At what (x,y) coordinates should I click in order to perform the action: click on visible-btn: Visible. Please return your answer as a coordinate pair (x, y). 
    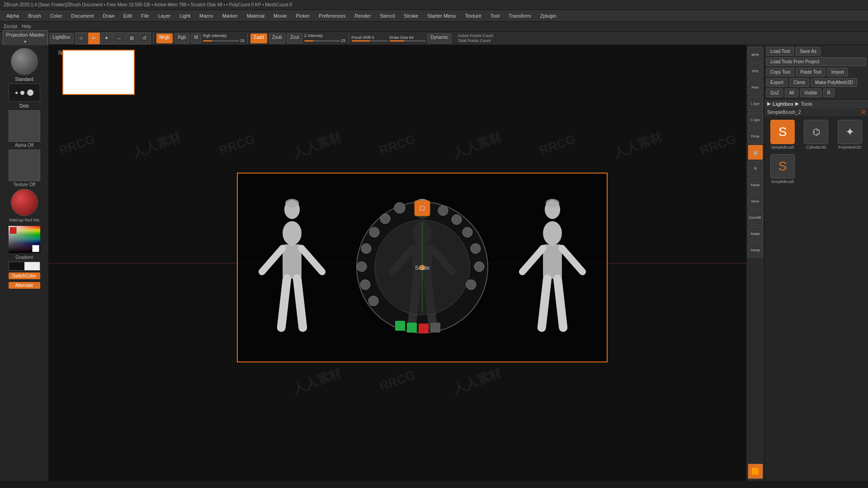
    Looking at the image, I should click on (811, 93).